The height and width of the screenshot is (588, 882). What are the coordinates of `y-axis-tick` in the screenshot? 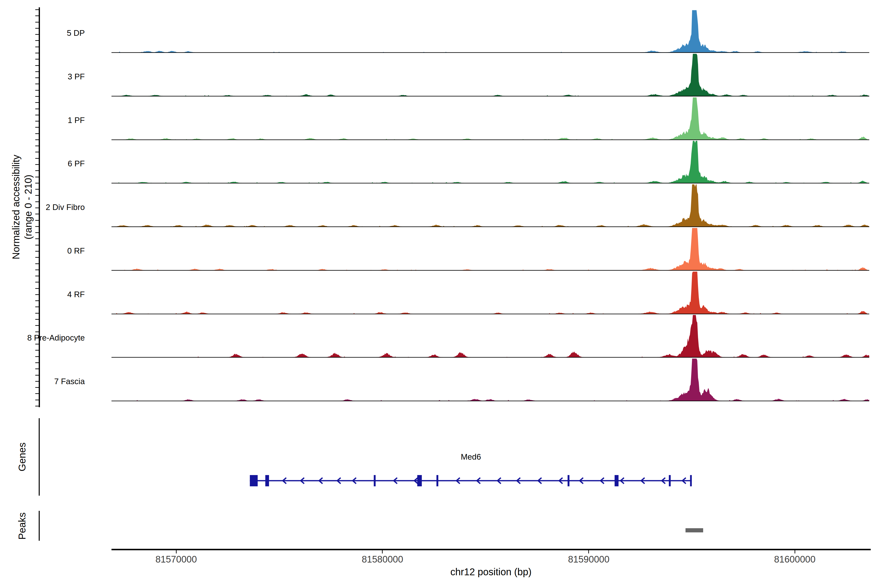 It's located at (37, 406).